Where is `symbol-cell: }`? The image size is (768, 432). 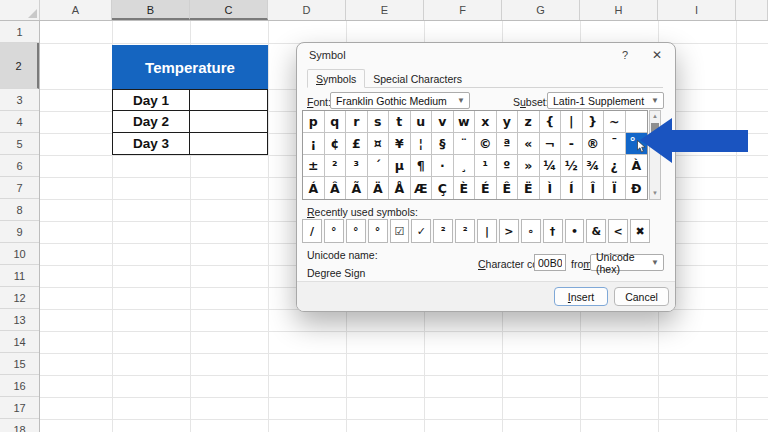 symbol-cell: } is located at coordinates (594, 122).